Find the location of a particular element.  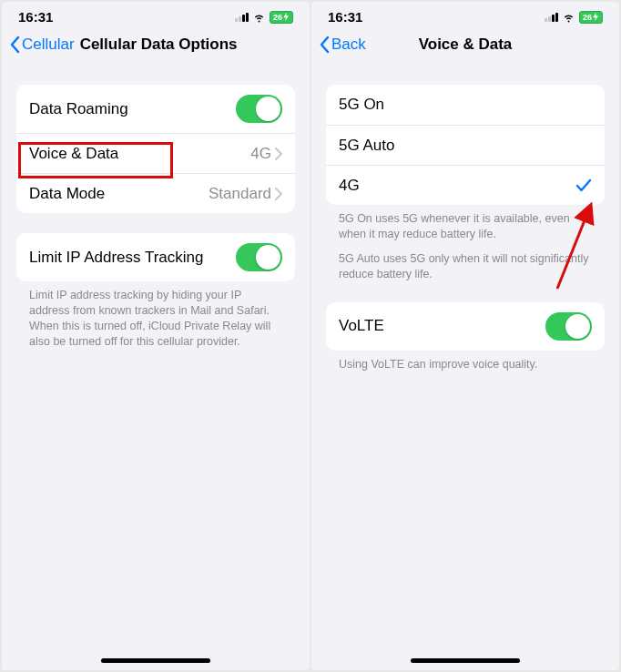

row-5g-on: 5G On is located at coordinates (465, 105).